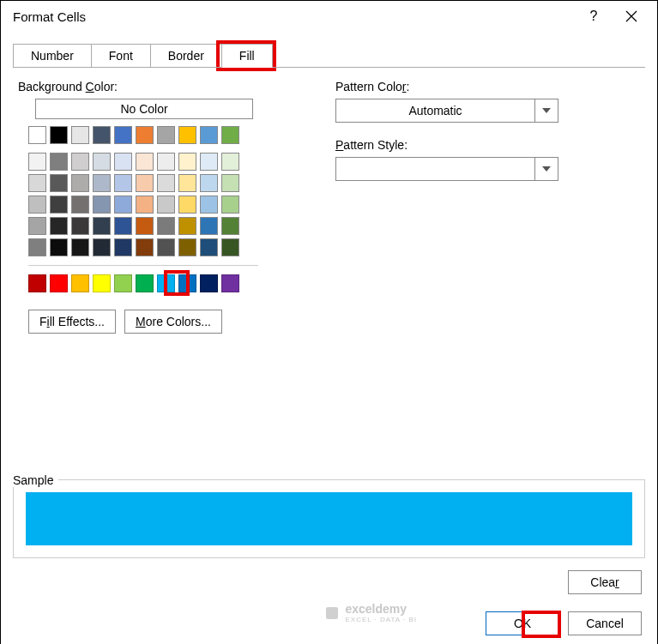 Image resolution: width=658 pixels, height=644 pixels. What do you see at coordinates (522, 623) in the screenshot?
I see `ok-button: OK` at bounding box center [522, 623].